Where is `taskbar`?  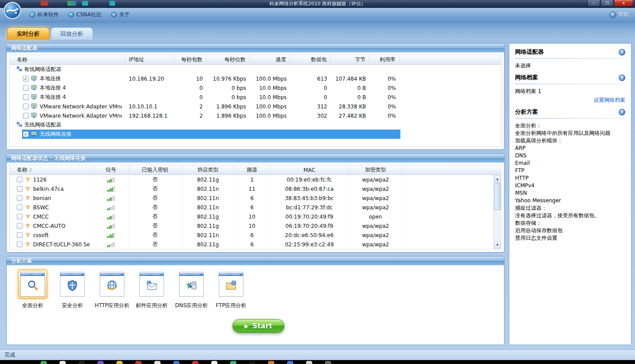 taskbar is located at coordinates (318, 362).